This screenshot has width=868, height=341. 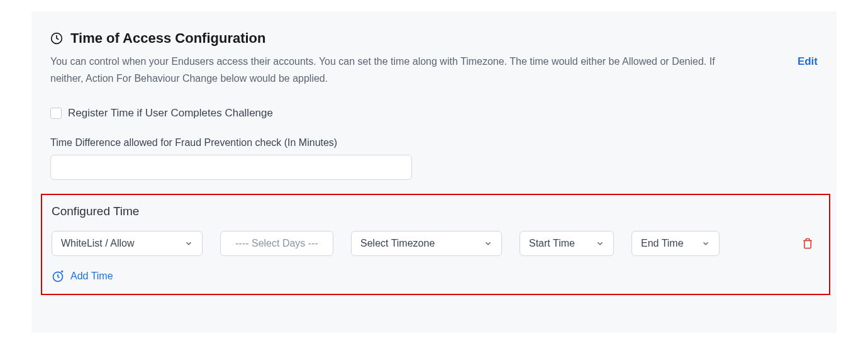 What do you see at coordinates (127, 243) in the screenshot?
I see `whitelist-select: WhiteList / Allow` at bounding box center [127, 243].